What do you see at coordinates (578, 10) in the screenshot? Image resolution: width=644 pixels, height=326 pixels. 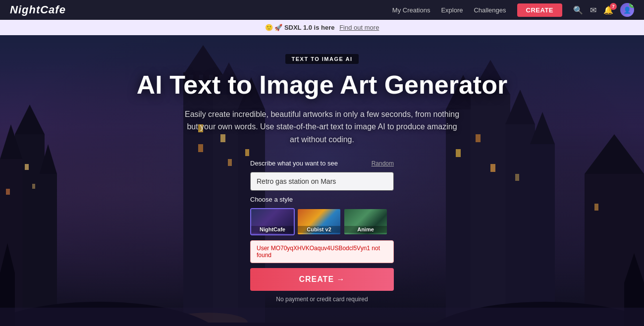 I see `search-icon: 🔍` at bounding box center [578, 10].